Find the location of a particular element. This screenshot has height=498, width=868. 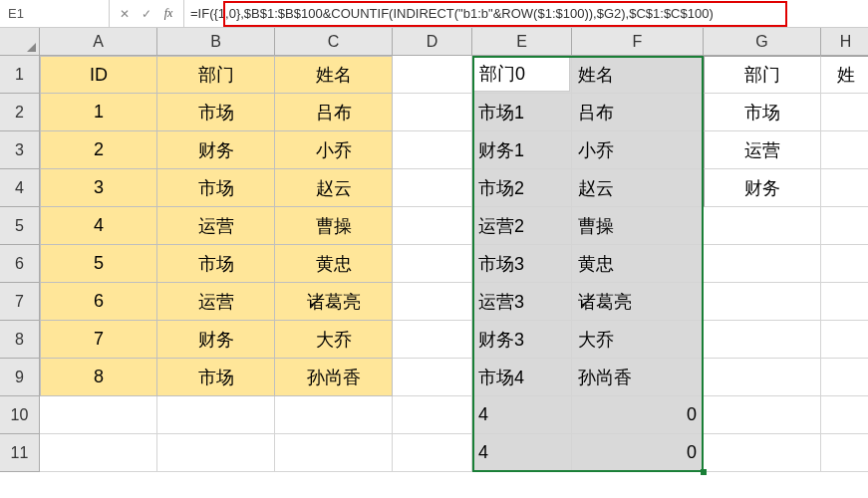

col-header-c: C is located at coordinates (334, 42).